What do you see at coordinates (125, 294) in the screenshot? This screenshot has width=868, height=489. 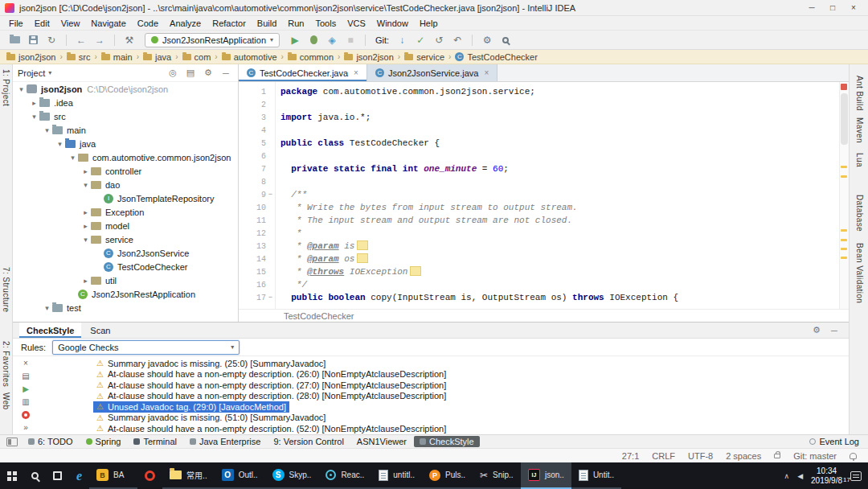 I see `tree-item-json2jsonrestapplication: CJson2JsonRestApplication` at bounding box center [125, 294].